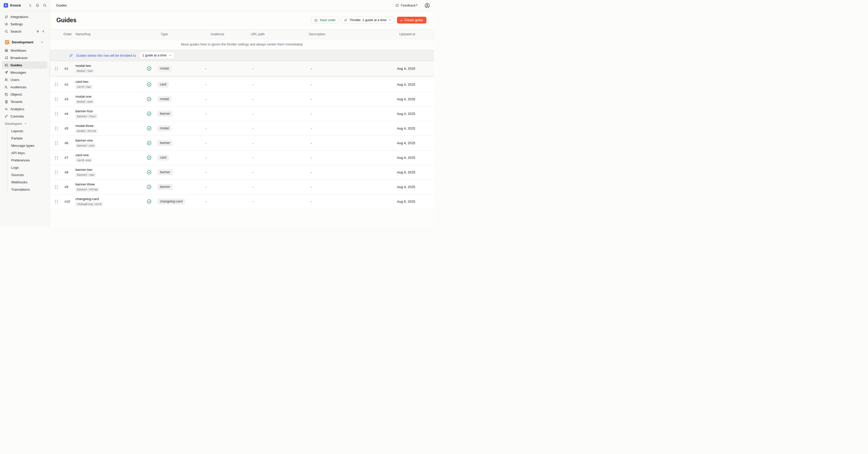 The width and height of the screenshot is (868, 454). I want to click on sidebar-item-guides: Guides, so click(25, 65).